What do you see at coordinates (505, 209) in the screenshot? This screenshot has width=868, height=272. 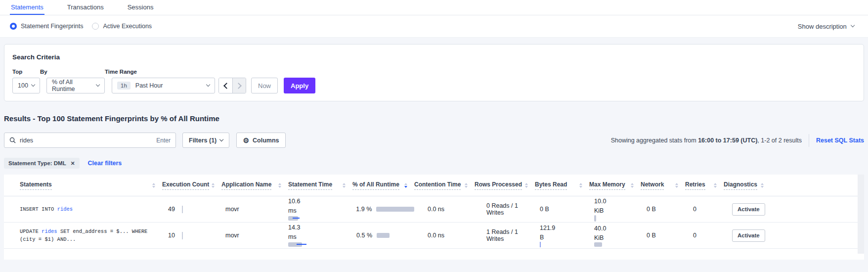 I see `rows-processed-cell: 0 Reads / 1 Writes` at bounding box center [505, 209].